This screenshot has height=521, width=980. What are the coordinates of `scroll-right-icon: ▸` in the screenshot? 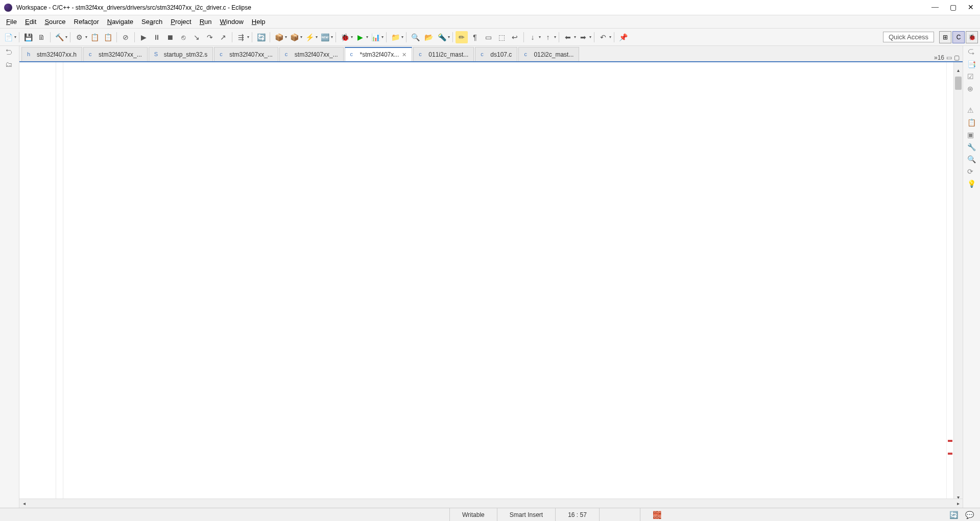 It's located at (958, 503).